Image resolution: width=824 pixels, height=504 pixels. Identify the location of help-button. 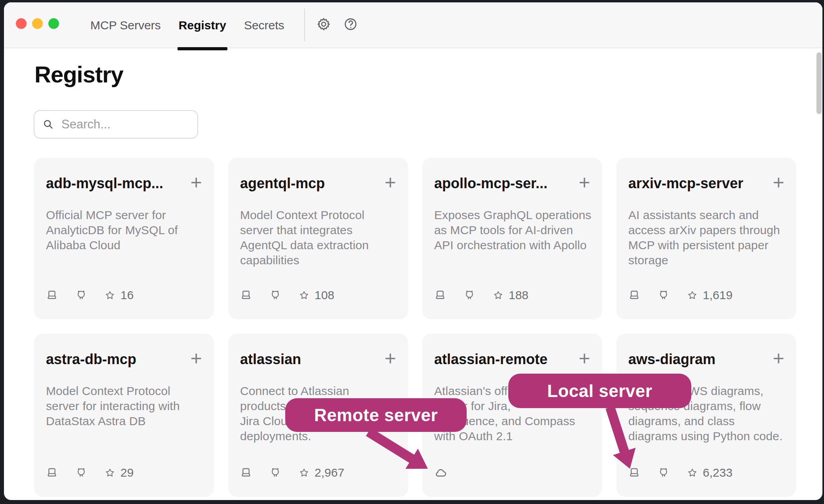
(351, 24).